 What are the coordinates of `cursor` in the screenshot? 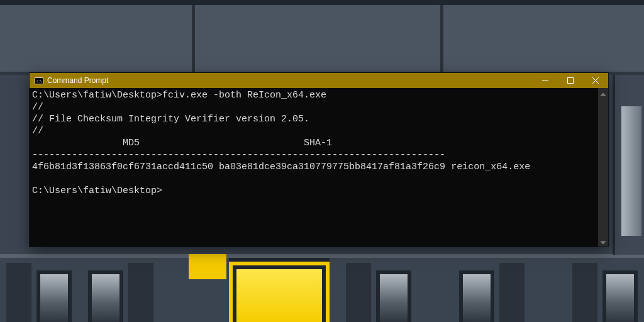 It's located at (165, 192).